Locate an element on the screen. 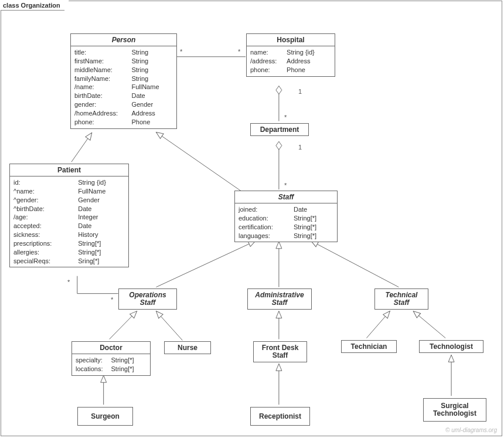  class-department: Department is located at coordinates (280, 130).